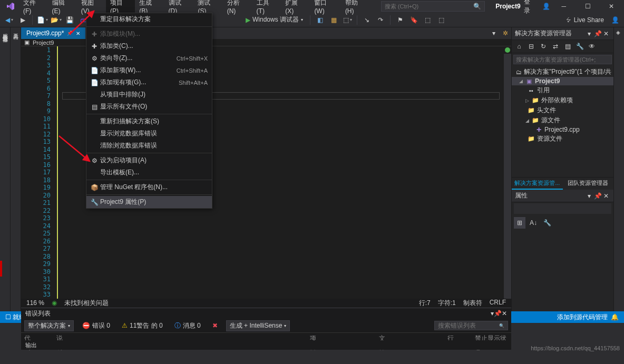  Describe the element at coordinates (142, 326) in the screenshot. I see `warnings-filter: ⚠11警告 的 0` at that location.